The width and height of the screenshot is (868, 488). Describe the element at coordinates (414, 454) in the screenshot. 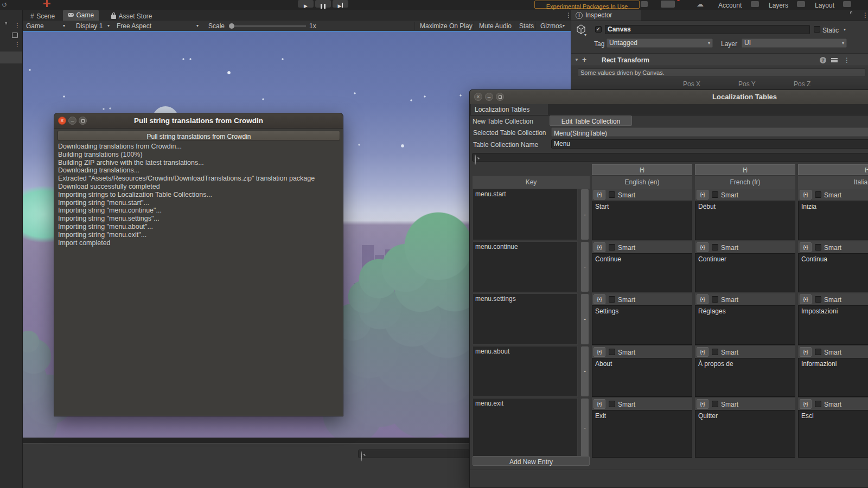

I see `search-input` at that location.